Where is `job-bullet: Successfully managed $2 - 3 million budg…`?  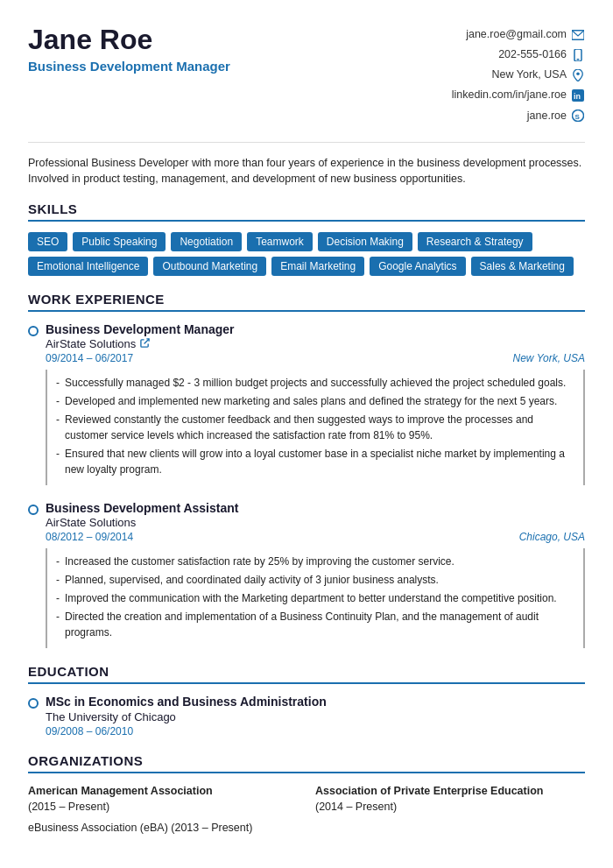 job-bullet: Successfully managed $2 - 3 million budg… is located at coordinates (315, 383).